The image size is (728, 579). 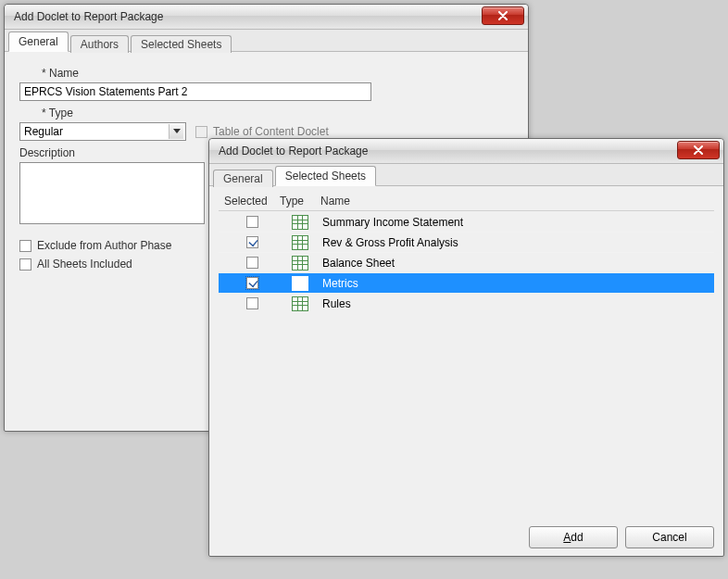 I want to click on row-name: Rev & Gross Profit Analysis, so click(x=517, y=243).